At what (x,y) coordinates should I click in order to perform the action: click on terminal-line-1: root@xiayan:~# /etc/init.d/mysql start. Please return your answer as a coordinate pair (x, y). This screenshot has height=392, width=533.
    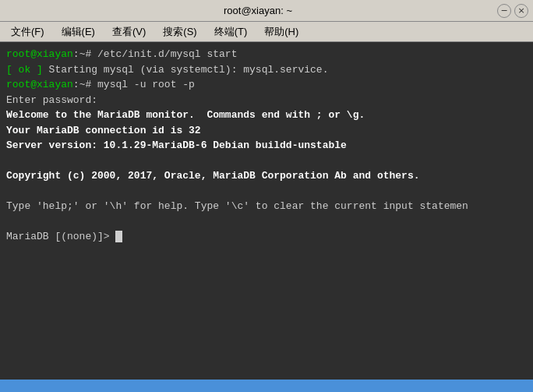
    Looking at the image, I should click on (266, 55).